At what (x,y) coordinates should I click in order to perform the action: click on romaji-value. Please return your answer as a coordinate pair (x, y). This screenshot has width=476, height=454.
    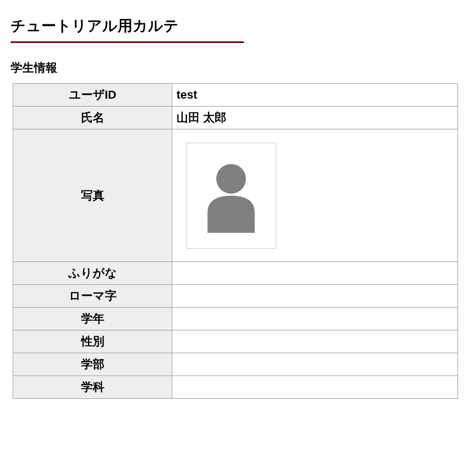
    Looking at the image, I should click on (315, 296).